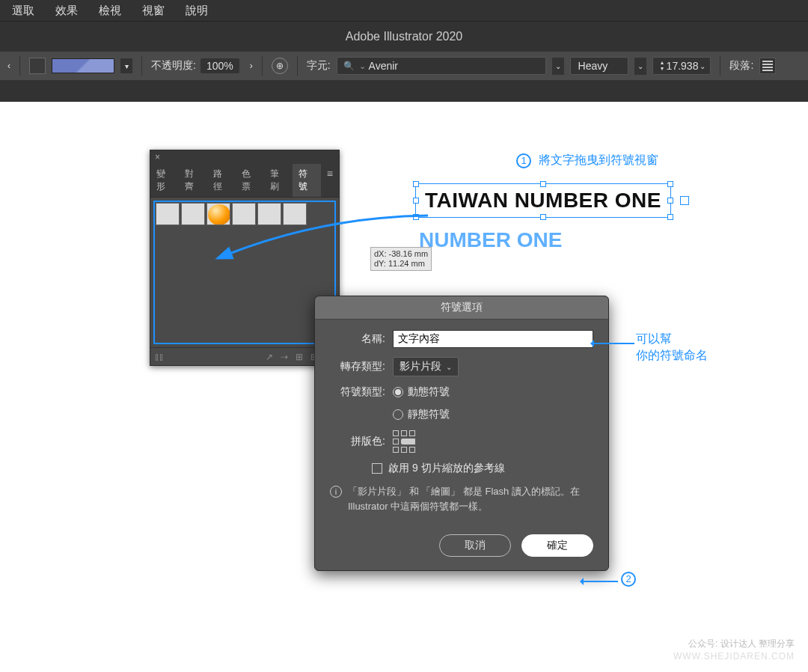 Image resolution: width=808 pixels, height=672 pixels. Describe the element at coordinates (404, 91) in the screenshot. I see `sub-toolbar-strip` at that location.